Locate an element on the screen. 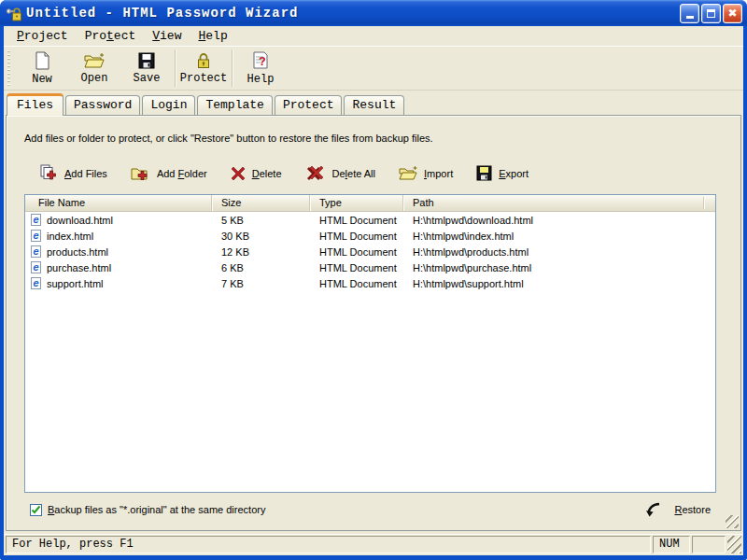 The height and width of the screenshot is (560, 747). save-label: Save is located at coordinates (148, 78).